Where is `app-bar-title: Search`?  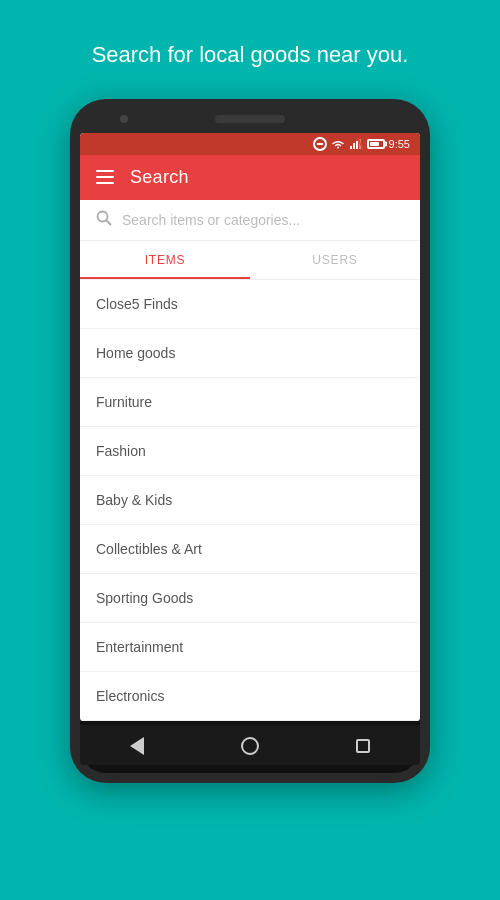
app-bar-title: Search is located at coordinates (160, 178).